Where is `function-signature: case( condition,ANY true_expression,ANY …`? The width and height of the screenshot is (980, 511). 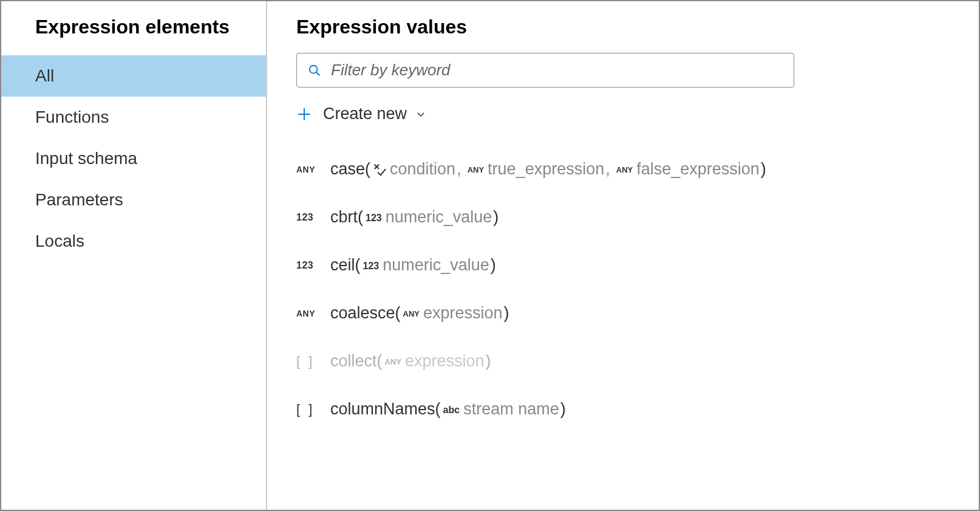 function-signature: case( condition,ANY true_expression,ANY … is located at coordinates (548, 169).